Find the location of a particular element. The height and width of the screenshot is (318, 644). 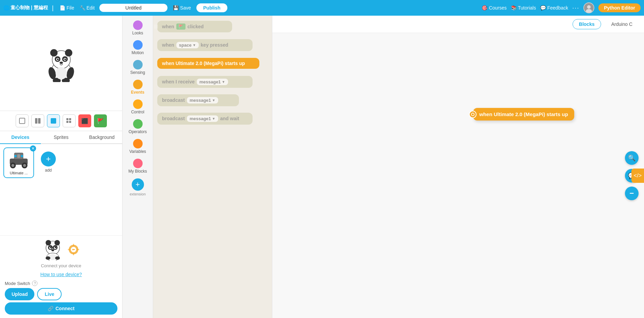

more-menu: ··· is located at coordinates (576, 8).